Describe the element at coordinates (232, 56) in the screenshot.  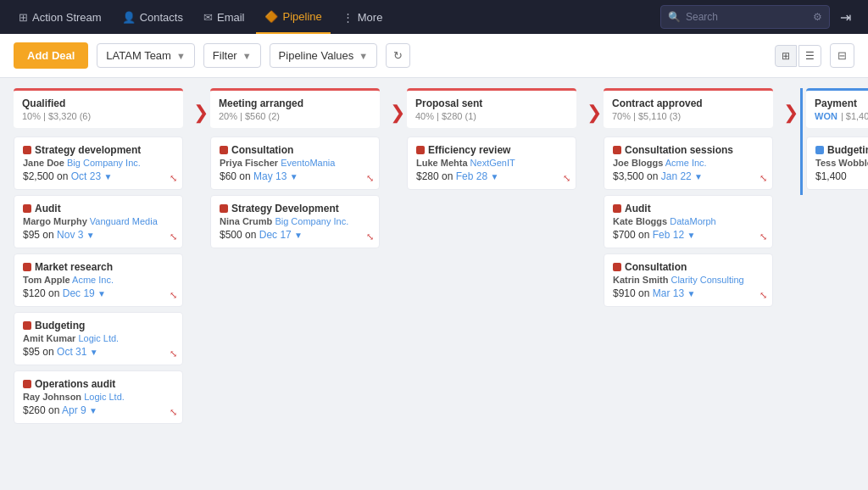
I see `filter-dropdown: Filter ▼` at that location.